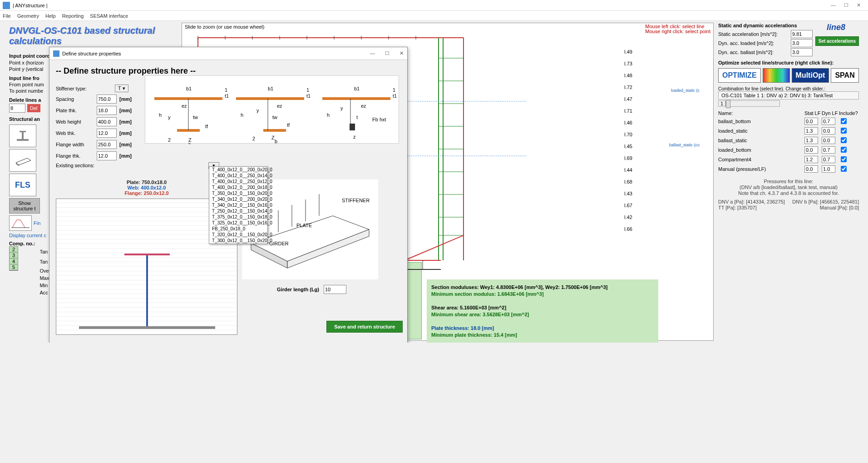 The image size is (868, 463). Describe the element at coordinates (811, 75) in the screenshot. I see `multiopt-button: MultiOpt` at that location.